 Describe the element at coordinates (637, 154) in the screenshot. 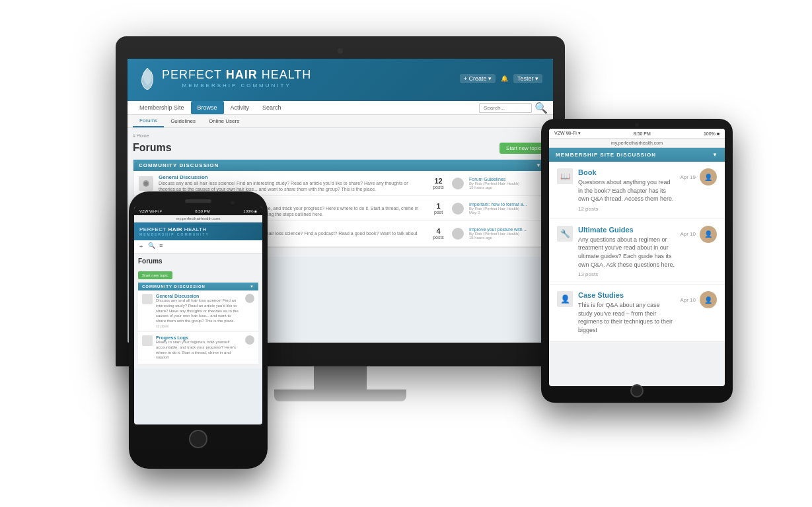

I see `tablet-section-header: MEMBERSHIP SITE DISCUSSION ▼` at that location.